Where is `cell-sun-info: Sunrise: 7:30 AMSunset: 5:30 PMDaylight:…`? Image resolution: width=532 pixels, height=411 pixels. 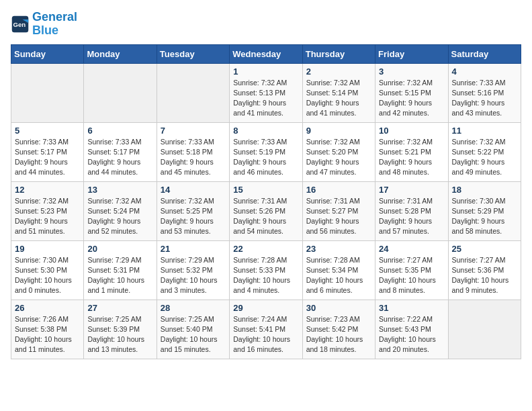 cell-sun-info: Sunrise: 7:30 AMSunset: 5:30 PMDaylight:… is located at coordinates (47, 275).